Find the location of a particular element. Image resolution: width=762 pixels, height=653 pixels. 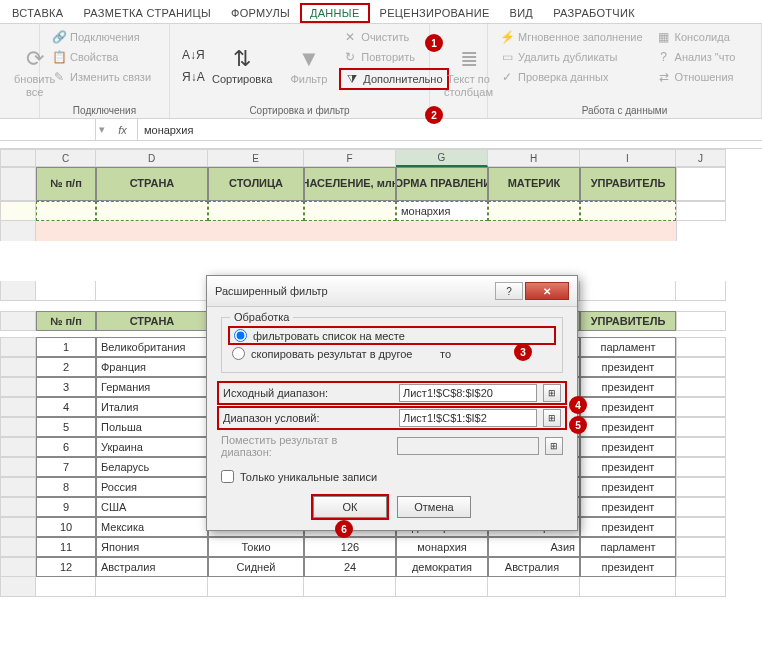

cell: Азия is located at coordinates (534, 547).